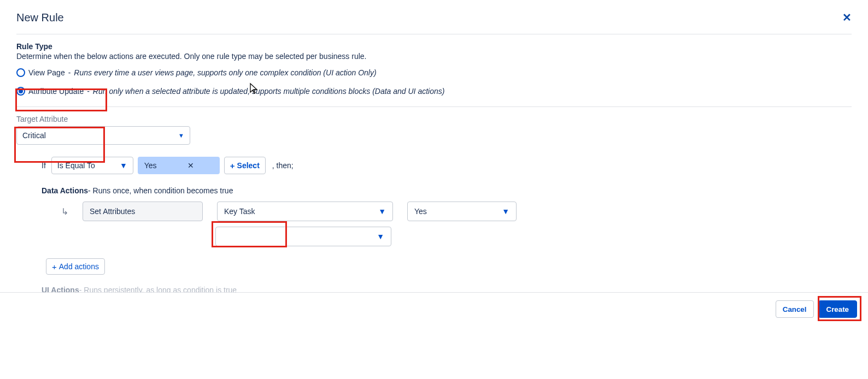 The width and height of the screenshot is (868, 379). I want to click on select-button-label: Select, so click(248, 165).